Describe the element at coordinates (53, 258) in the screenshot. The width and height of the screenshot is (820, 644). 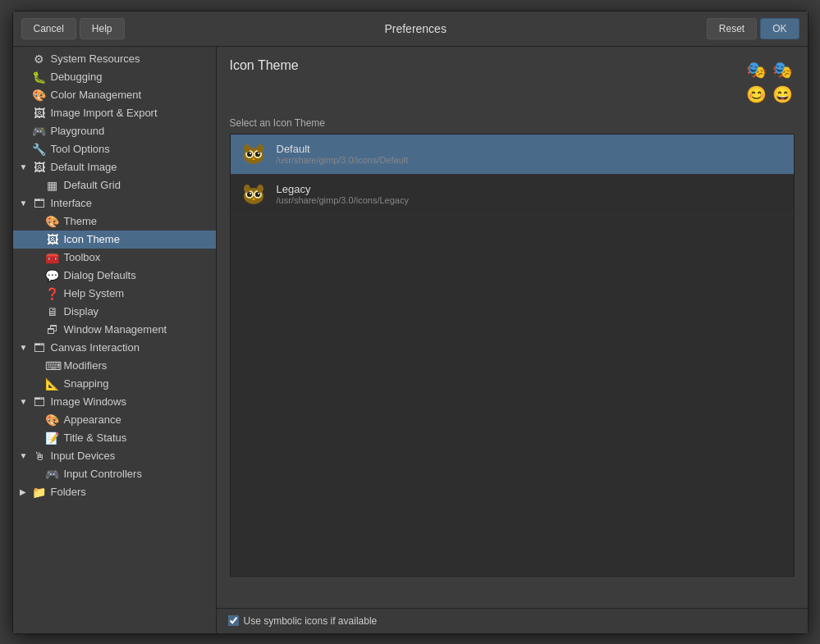
I see `icon-toolbox: 🧰` at that location.